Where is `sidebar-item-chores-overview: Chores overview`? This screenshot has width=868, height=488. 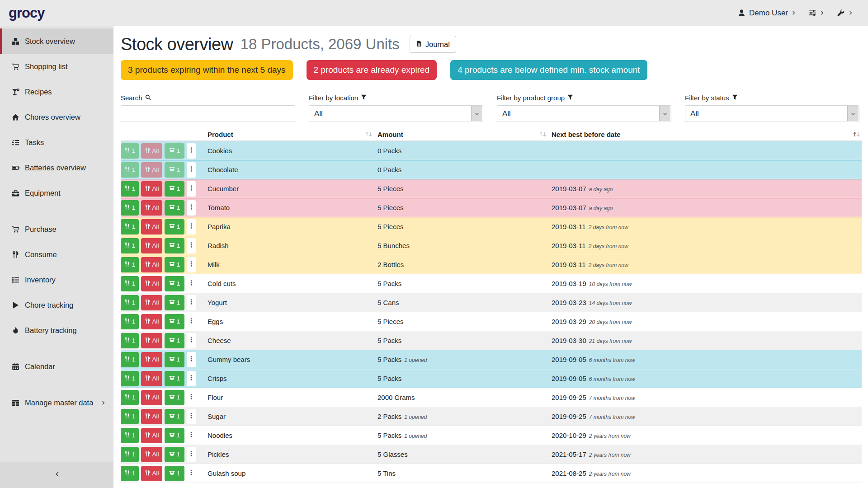 sidebar-item-chores-overview: Chores overview is located at coordinates (57, 117).